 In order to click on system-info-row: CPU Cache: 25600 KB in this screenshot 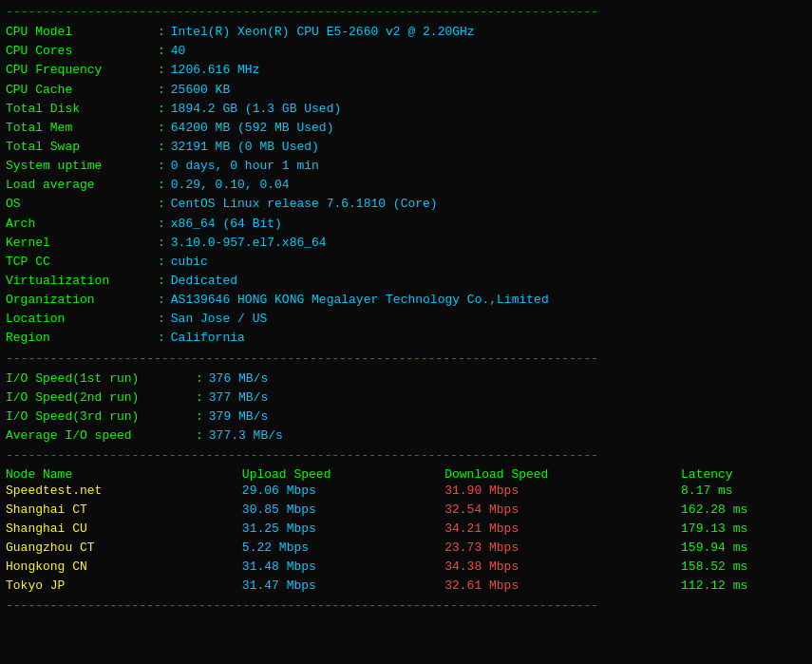, I will do `click(406, 90)`.